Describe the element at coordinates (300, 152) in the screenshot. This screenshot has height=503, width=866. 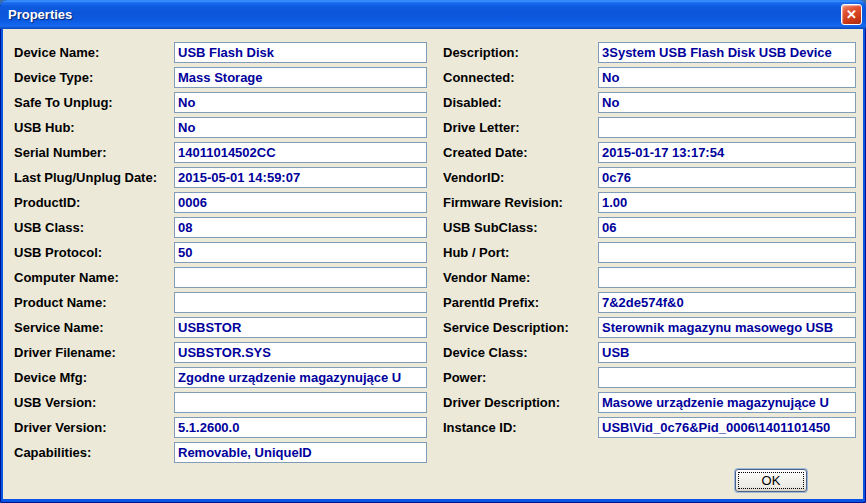
I see `property-value-field: 14011014502CC` at that location.